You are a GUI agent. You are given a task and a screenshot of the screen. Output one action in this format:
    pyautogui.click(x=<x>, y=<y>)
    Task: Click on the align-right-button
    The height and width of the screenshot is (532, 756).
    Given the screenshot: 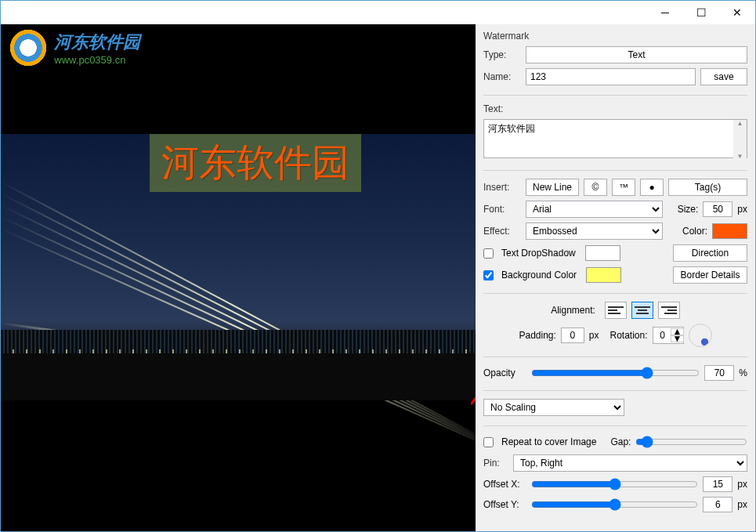 What is the action you would take?
    pyautogui.click(x=669, y=310)
    